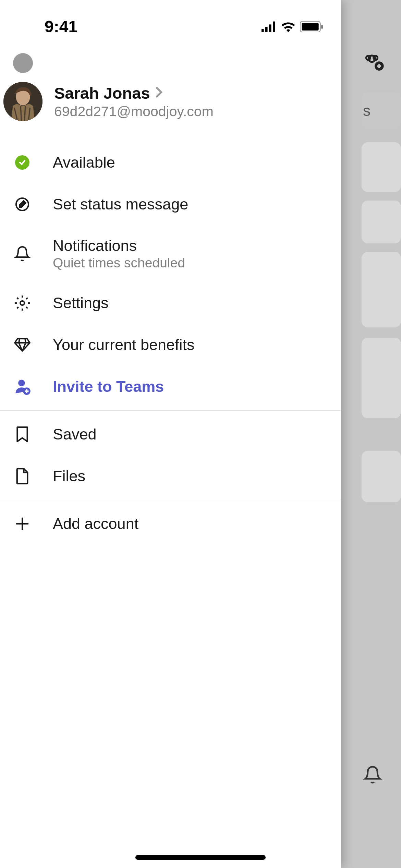 Image resolution: width=401 pixels, height=868 pixels. What do you see at coordinates (171, 387) in the screenshot?
I see `menu-item-invite: Invite to Teams` at bounding box center [171, 387].